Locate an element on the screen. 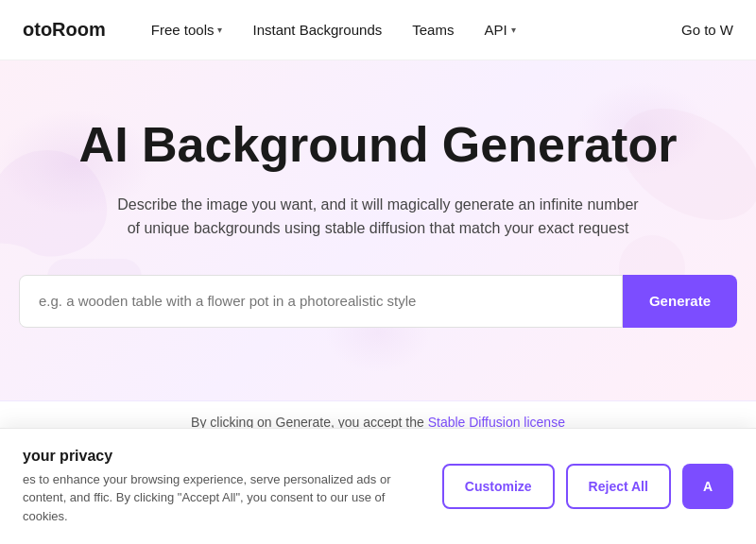 The height and width of the screenshot is (544, 756). cookie-buttons: Customize Reject All A is located at coordinates (588, 486).